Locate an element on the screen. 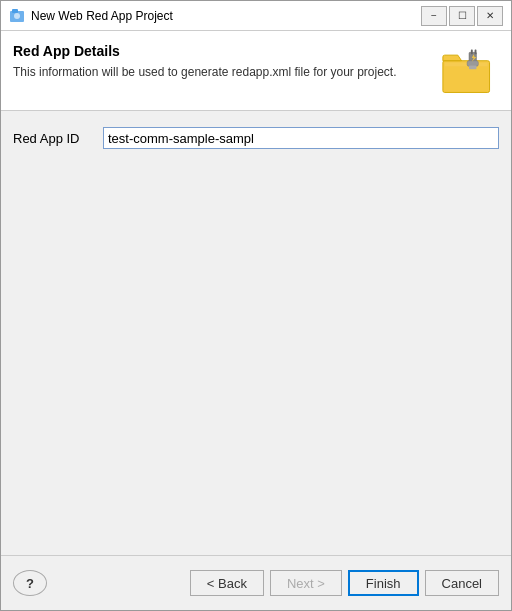  cancel-button: Cancel is located at coordinates (462, 583).